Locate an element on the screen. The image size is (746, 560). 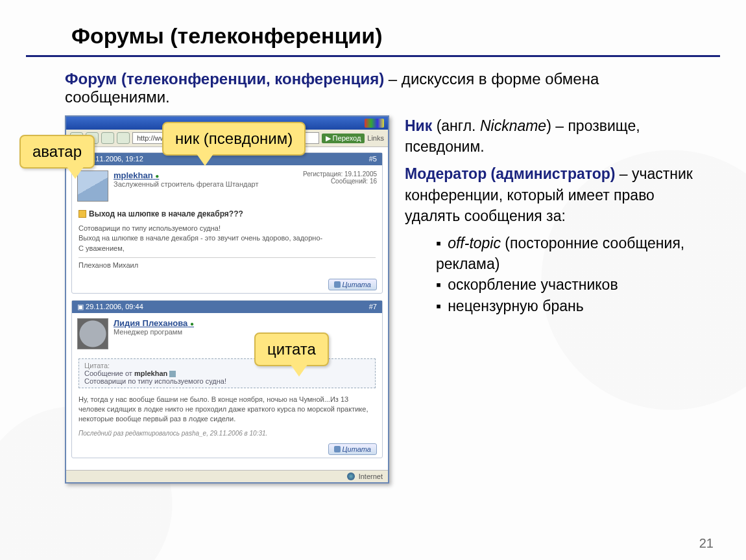
username-link: Лидия Плеханова ● is located at coordinates (154, 323).